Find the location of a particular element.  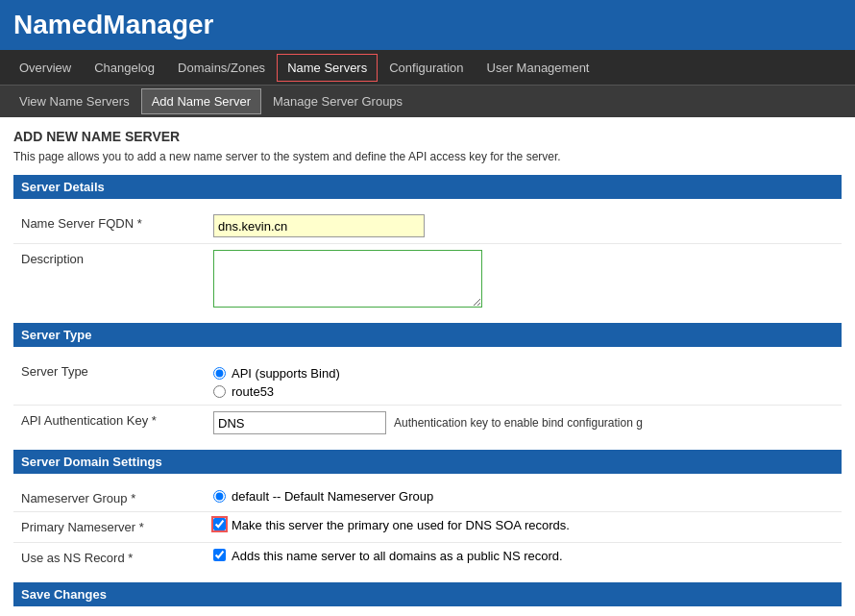

api-key-hint: Authentication key to enable bind config… is located at coordinates (519, 423).